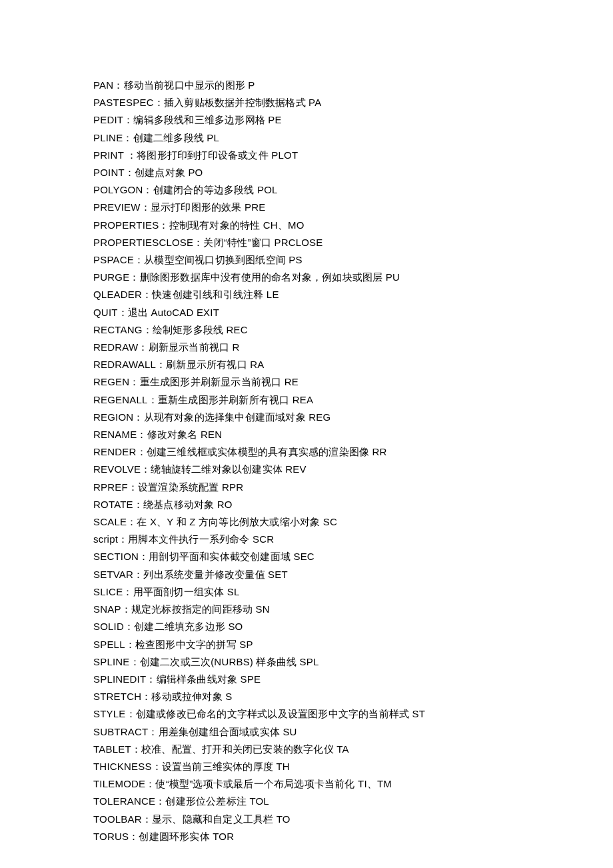 The height and width of the screenshot is (868, 613). Describe the element at coordinates (353, 539) in the screenshot. I see `command-line: script：用脚本文件执行一系列命令 SCR` at that location.